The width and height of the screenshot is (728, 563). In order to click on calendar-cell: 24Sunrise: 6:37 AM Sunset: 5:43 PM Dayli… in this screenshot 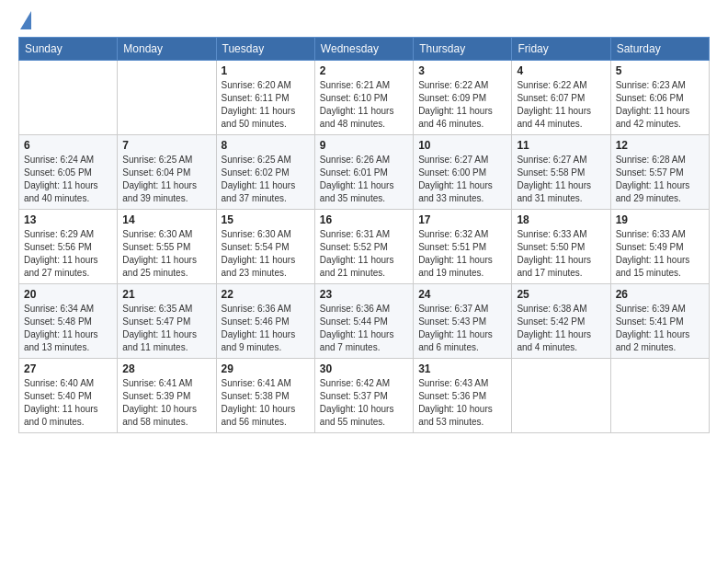, I will do `click(463, 322)`.